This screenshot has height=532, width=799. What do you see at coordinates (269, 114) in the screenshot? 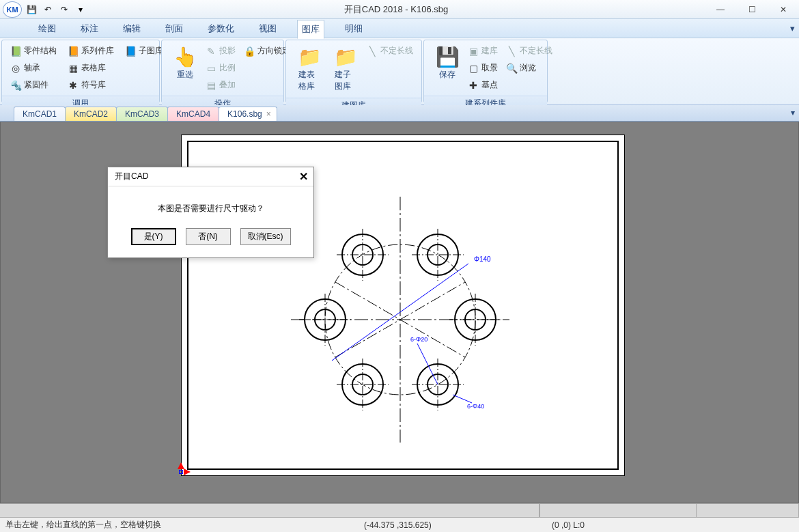
I see `tab-close-icon: ×` at bounding box center [269, 114].